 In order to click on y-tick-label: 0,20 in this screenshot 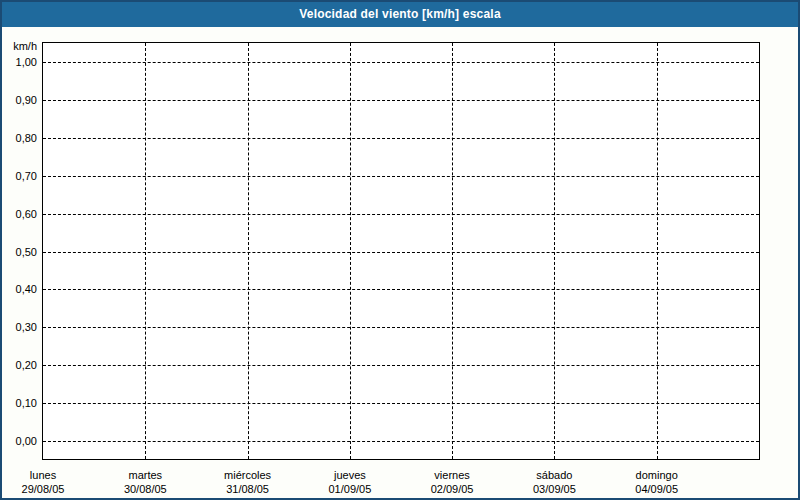, I will do `click(20, 365)`.